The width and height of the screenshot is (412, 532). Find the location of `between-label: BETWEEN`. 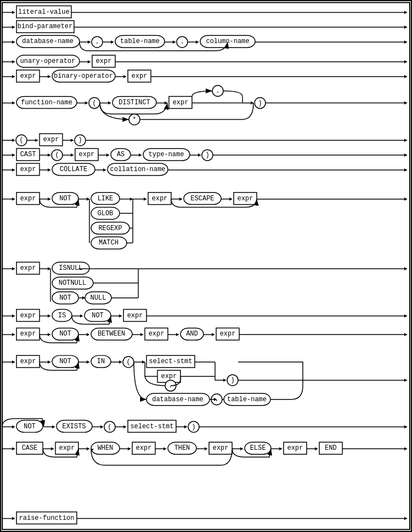

between-label: BETWEEN is located at coordinates (111, 334).